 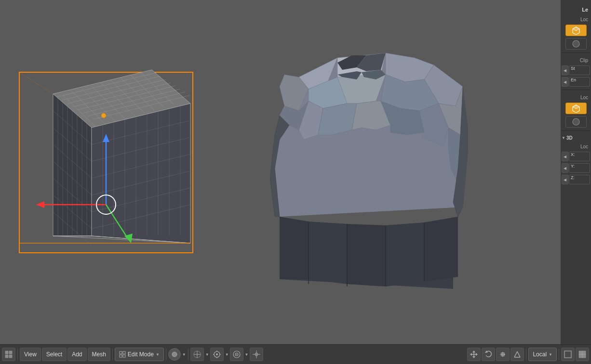 What do you see at coordinates (582, 354) in the screenshot?
I see `solid-btn` at bounding box center [582, 354].